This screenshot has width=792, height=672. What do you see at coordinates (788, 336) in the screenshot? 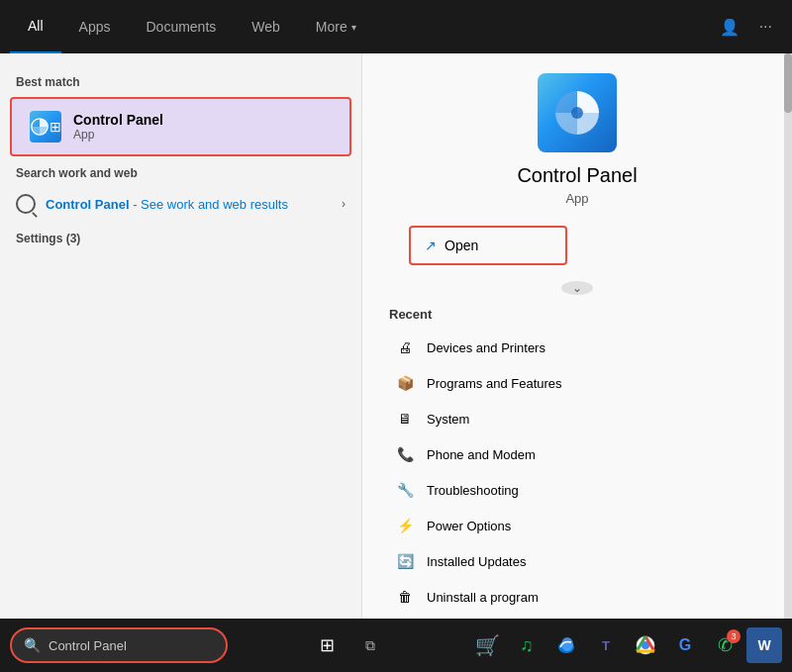
I see `scrollbar` at bounding box center [788, 336].